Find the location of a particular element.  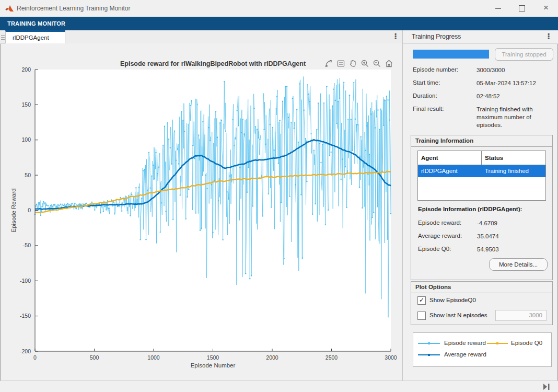

status-bar is located at coordinates (279, 386).